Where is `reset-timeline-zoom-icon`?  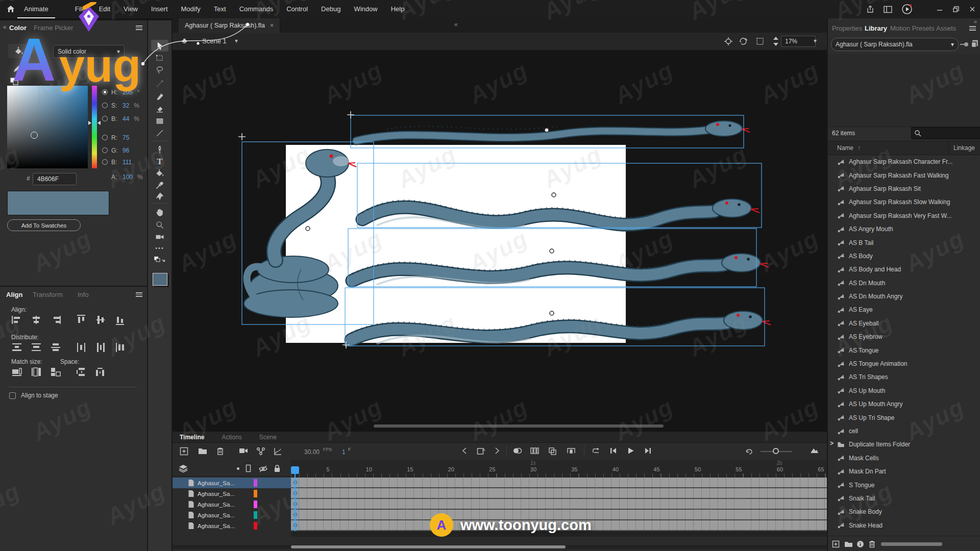
reset-timeline-zoom-icon is located at coordinates (749, 451).